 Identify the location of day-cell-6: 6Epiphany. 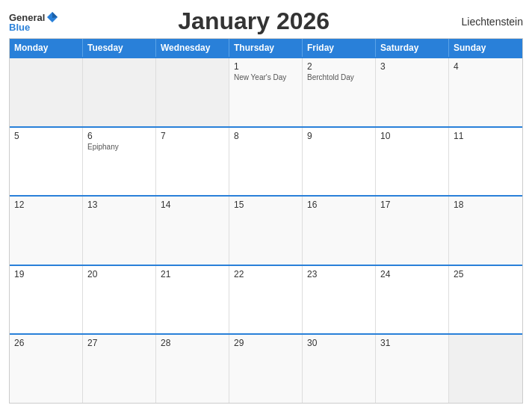
(120, 161).